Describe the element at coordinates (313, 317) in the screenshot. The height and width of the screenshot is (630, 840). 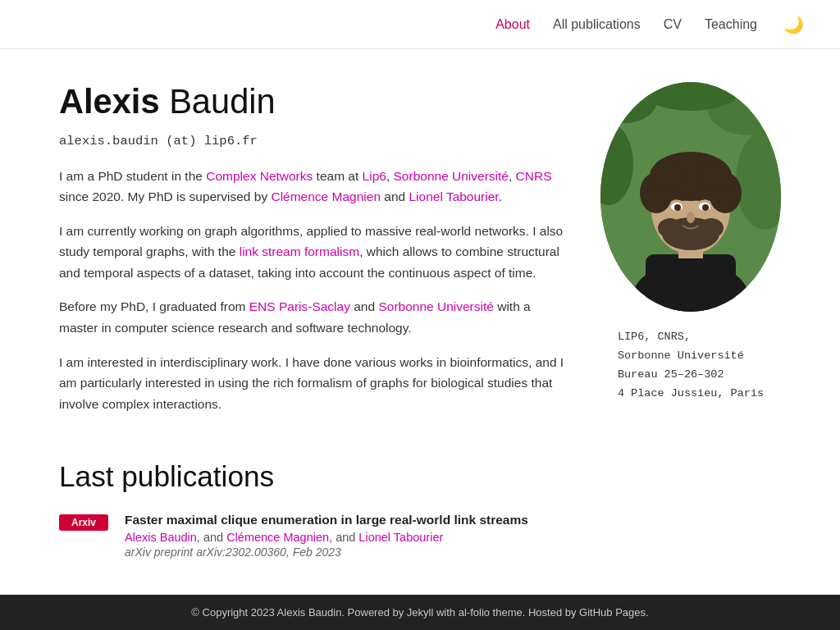
I see `bio-p3: Before my PhD, I graduated from ENS Pari…` at that location.